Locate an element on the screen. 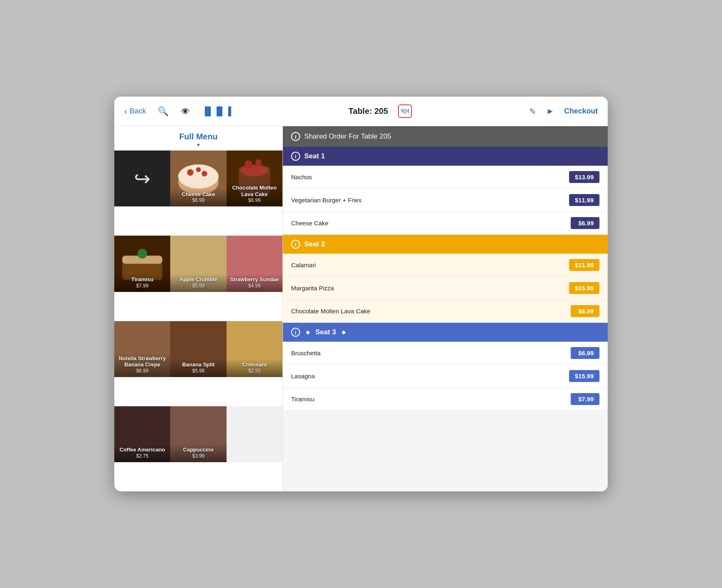 This screenshot has width=722, height=588. bananasplit-price: $5.99 is located at coordinates (198, 371).